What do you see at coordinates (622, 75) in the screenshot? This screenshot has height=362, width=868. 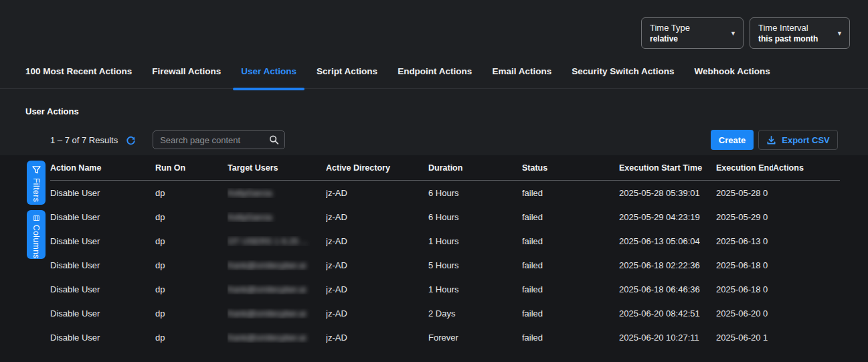 I see `tab-security-switch-actions: Security Switch Actions` at bounding box center [622, 75].